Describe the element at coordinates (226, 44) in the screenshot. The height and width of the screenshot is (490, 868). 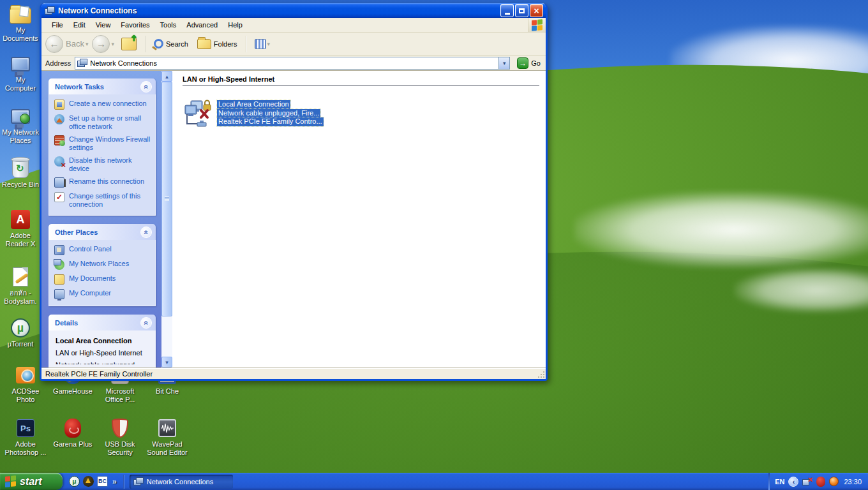
I see `folders-label: Folders` at that location.